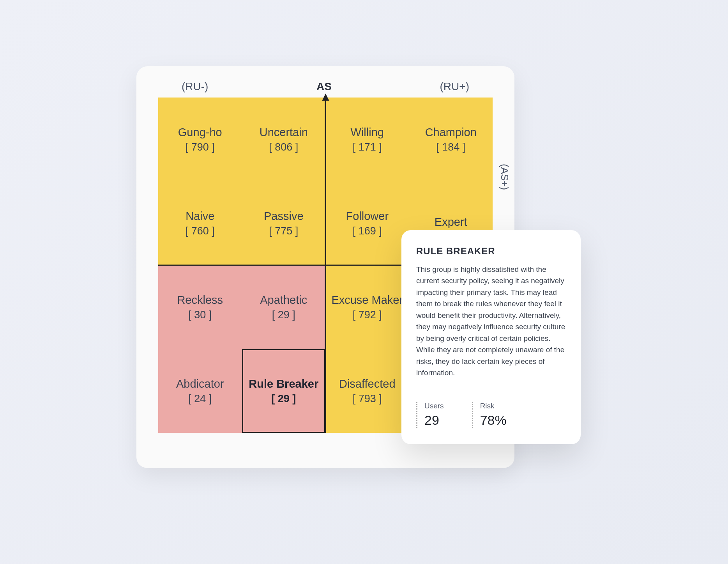 The image size is (728, 564). Describe the element at coordinates (200, 391) in the screenshot. I see `grid-cell: Abdicator[ 24 ]` at that location.